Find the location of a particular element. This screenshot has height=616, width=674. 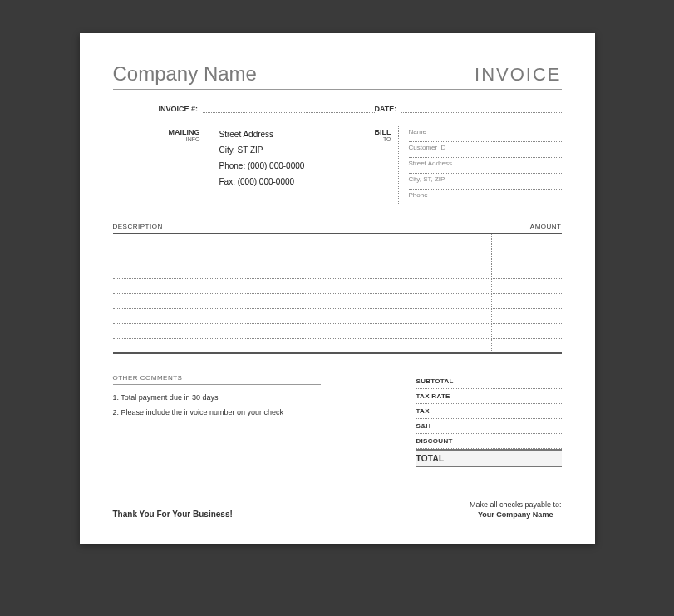

total-row: TOTAL is located at coordinates (489, 458).